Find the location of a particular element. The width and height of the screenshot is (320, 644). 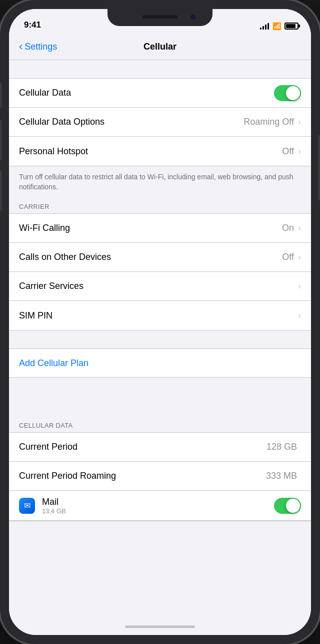

cellular-data-group: Cellular Data Cellular Data Options Roam… is located at coordinates (160, 122).